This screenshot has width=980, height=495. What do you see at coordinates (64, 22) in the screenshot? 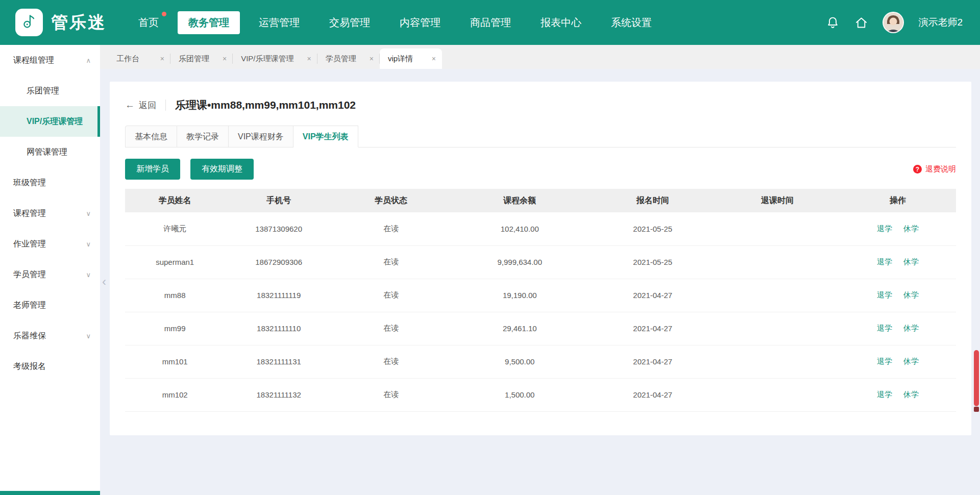
I see `brand: 管乐迷` at bounding box center [64, 22].